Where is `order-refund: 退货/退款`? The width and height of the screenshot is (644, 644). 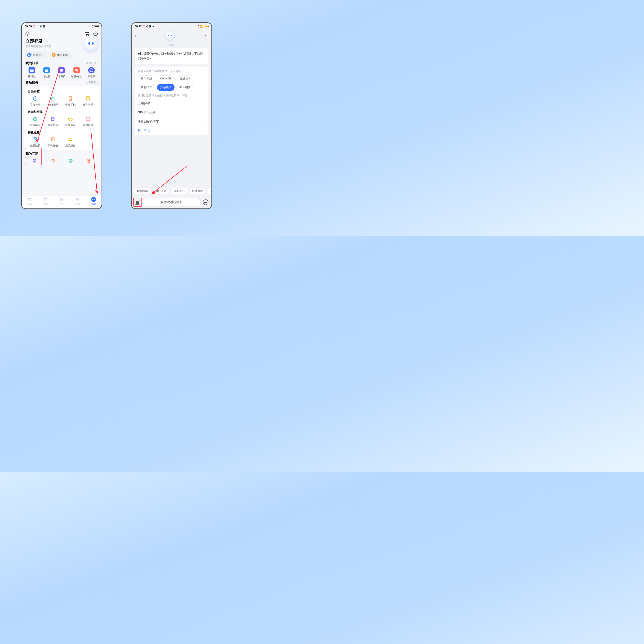 order-refund: 退货/退款 is located at coordinates (77, 73).